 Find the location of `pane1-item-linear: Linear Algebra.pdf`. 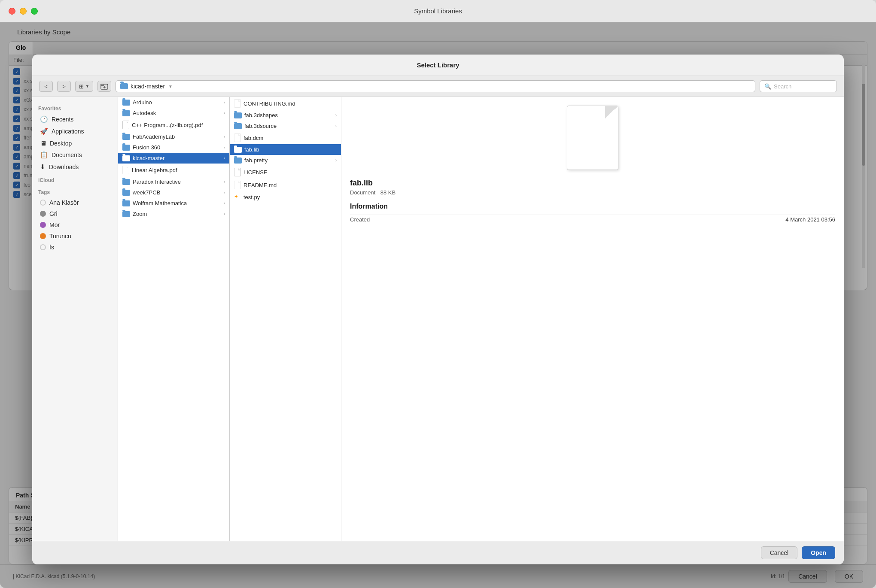

pane1-item-linear: Linear Algebra.pdf is located at coordinates (173, 170).